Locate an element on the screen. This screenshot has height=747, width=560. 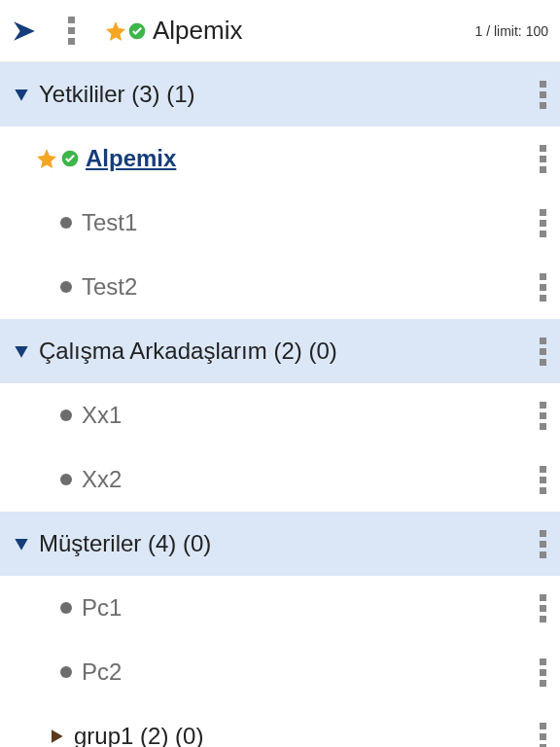
group-header: Yetkililer (3) (1) is located at coordinates (280, 94).